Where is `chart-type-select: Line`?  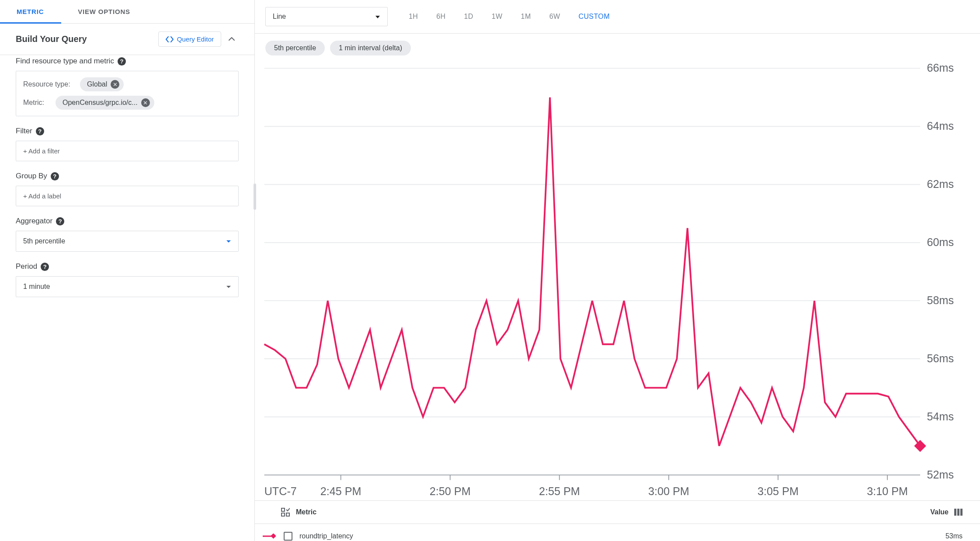
chart-type-select: Line is located at coordinates (327, 17).